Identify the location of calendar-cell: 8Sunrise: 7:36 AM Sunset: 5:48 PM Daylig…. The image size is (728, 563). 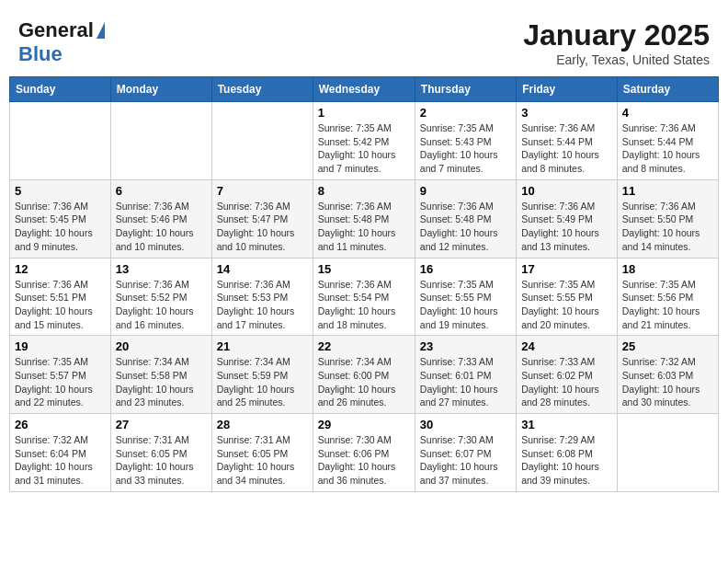
(364, 219).